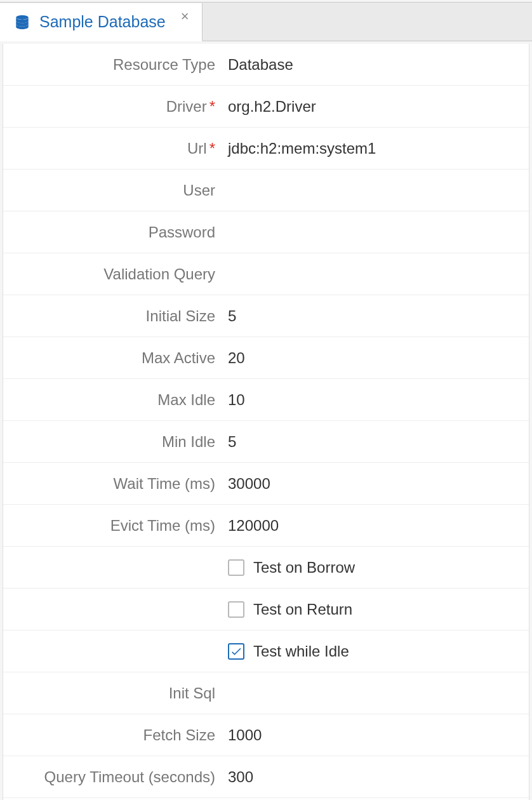 This screenshot has width=532, height=800. What do you see at coordinates (236, 651) in the screenshot?
I see `checkbox-test-while-idle` at bounding box center [236, 651].